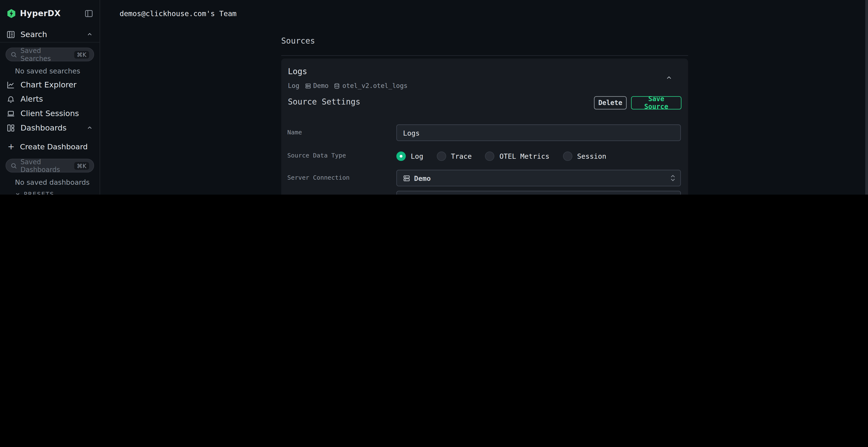 The height and width of the screenshot is (447, 868). I want to click on hyperdx-logo-icon, so click(11, 13).